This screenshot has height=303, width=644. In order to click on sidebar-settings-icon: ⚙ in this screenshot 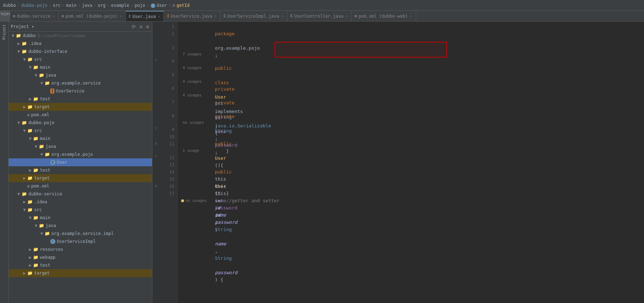, I will do `click(148, 27)`.